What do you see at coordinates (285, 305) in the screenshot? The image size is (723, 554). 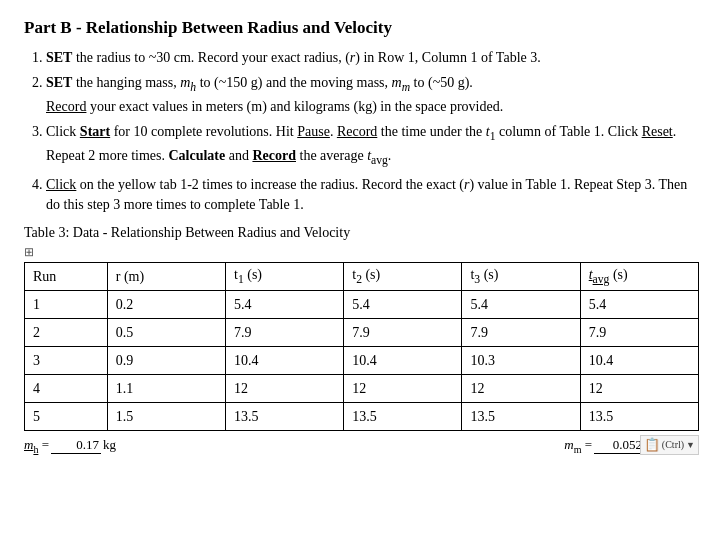 I see `cell-r1-c3: 5.4` at bounding box center [285, 305].